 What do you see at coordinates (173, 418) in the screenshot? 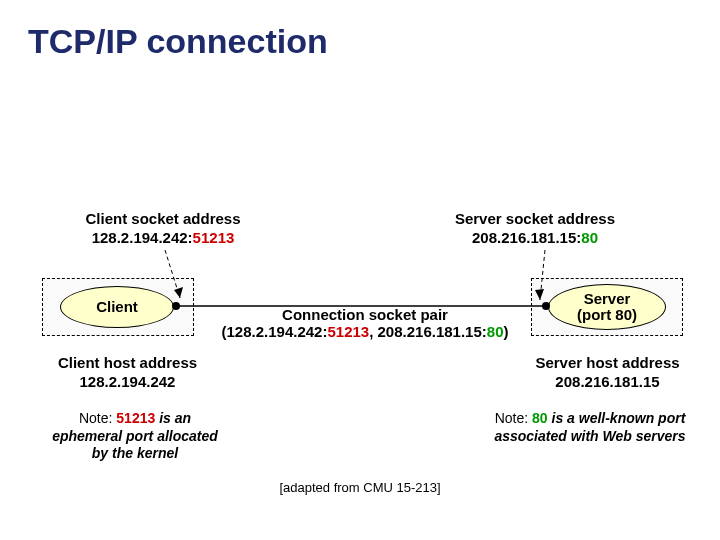
I see `client-note-b: is an` at bounding box center [173, 418].